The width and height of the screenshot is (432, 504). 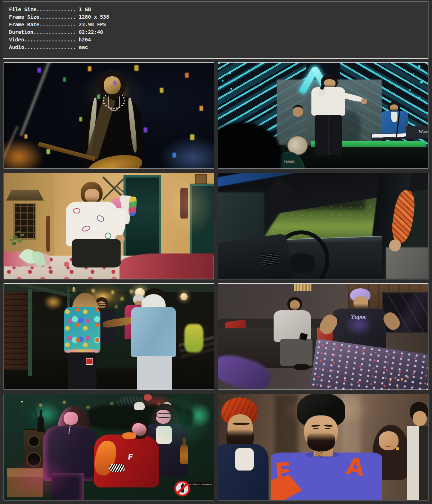 I want to click on gray-road-patch, so click(x=407, y=263).